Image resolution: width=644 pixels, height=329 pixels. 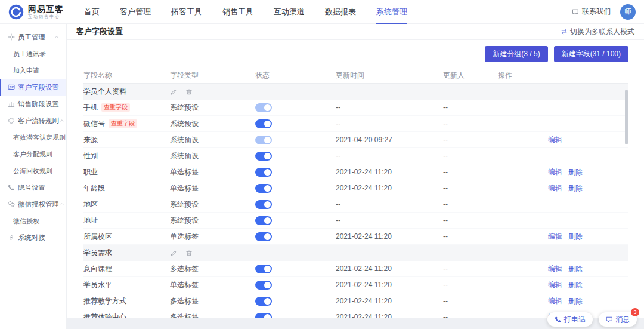 What do you see at coordinates (33, 154) in the screenshot?
I see `sidebar-item-7: 客户分配规则` at bounding box center [33, 154].